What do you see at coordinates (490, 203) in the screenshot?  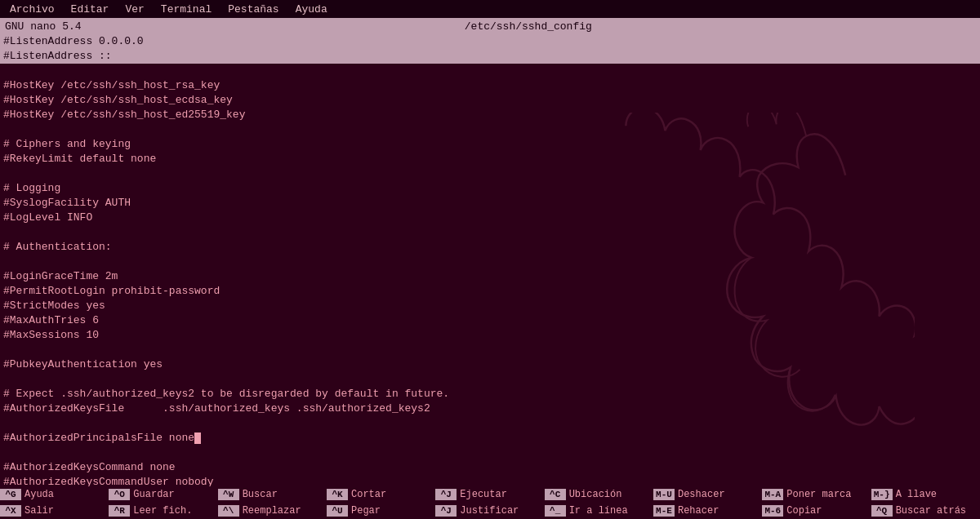 I see `line-syslog: #SyslogFacility AUTH` at bounding box center [490, 203].